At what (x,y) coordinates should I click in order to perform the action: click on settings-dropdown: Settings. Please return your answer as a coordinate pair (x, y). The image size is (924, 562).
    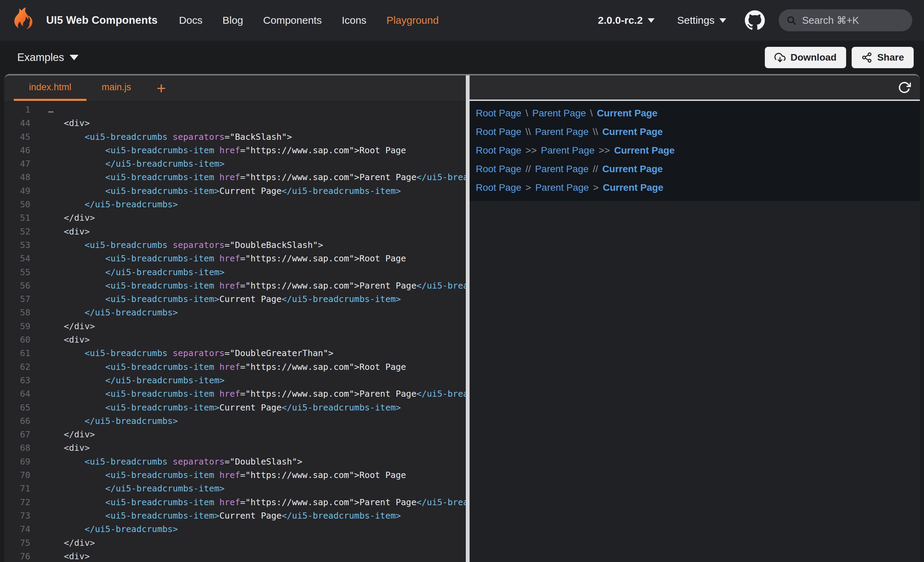
    Looking at the image, I should click on (702, 20).